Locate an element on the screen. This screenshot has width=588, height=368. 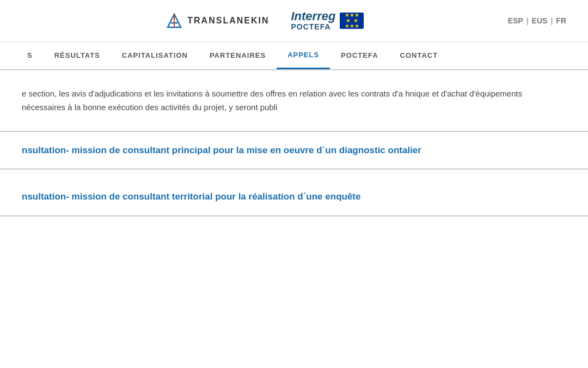
eu-stars: ★★★★ ★★★★ is located at coordinates (352, 21).